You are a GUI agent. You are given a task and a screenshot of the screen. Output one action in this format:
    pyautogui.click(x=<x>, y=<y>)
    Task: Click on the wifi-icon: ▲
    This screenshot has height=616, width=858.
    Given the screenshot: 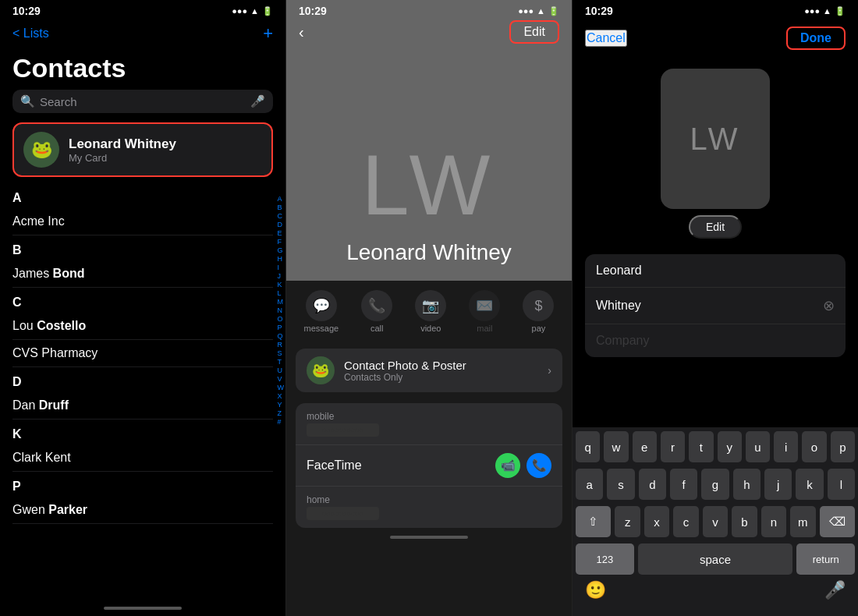 What is the action you would take?
    pyautogui.click(x=254, y=11)
    